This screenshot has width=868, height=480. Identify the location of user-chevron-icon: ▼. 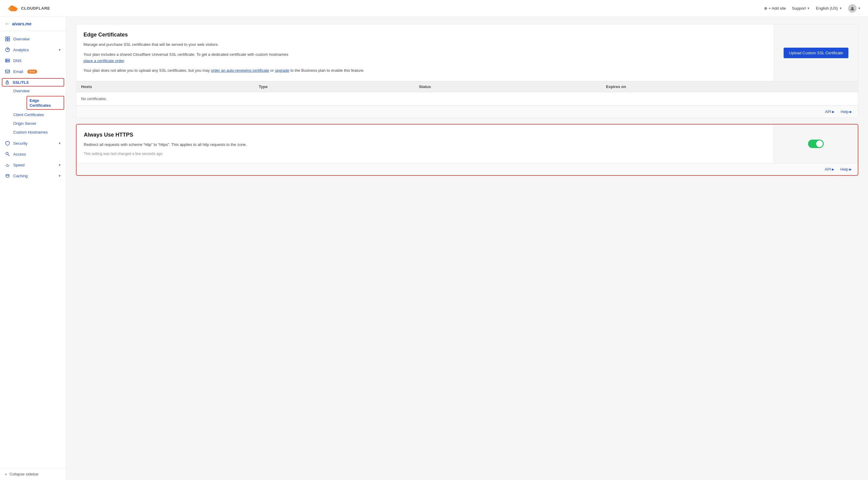
(859, 8).